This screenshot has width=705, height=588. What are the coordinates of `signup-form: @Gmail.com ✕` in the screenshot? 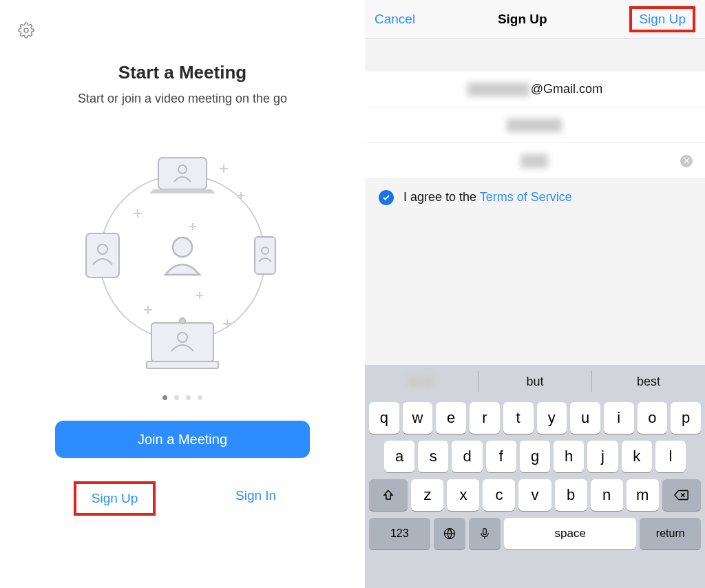 It's located at (535, 109).